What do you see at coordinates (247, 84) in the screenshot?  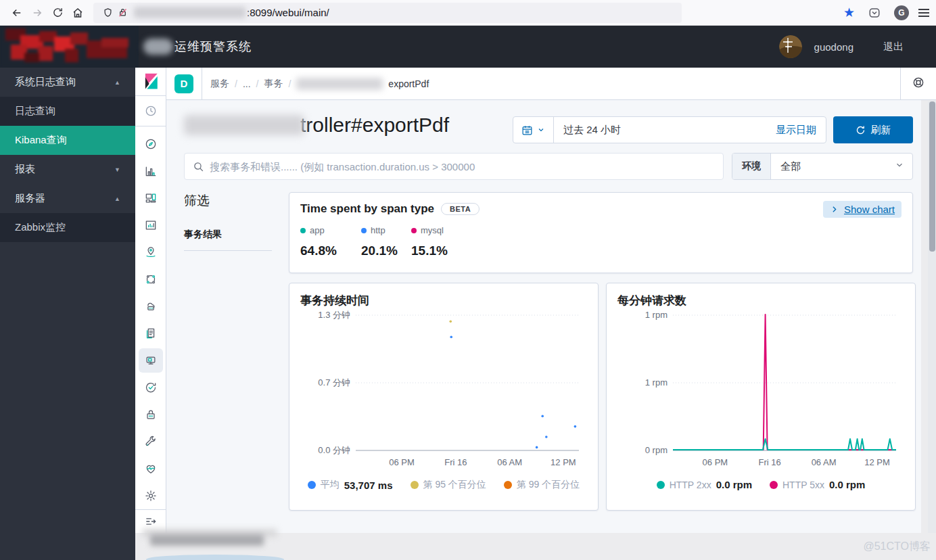 I see `breadcrumb-item: ...` at bounding box center [247, 84].